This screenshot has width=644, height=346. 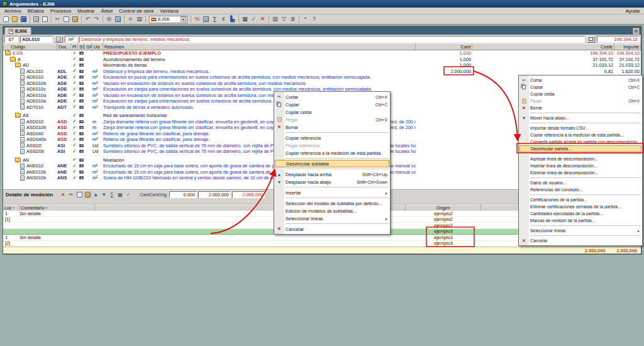 I want to click on header-pl: Pl, so click(x=74, y=47).